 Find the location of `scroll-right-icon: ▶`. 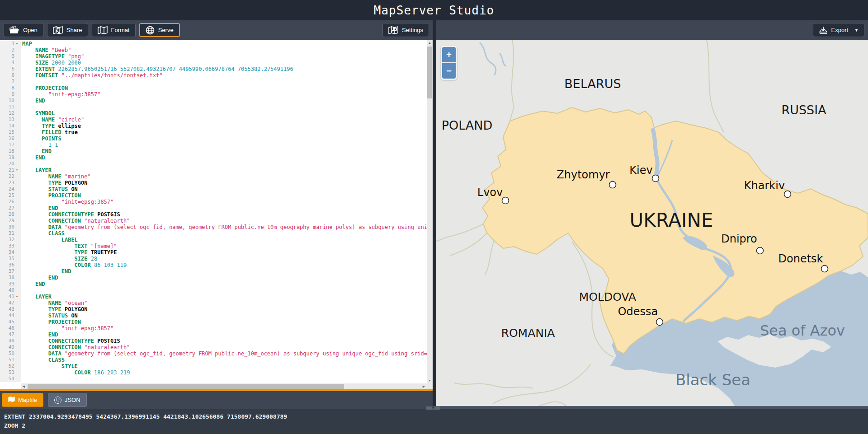

scroll-right-icon: ▶ is located at coordinates (424, 387).